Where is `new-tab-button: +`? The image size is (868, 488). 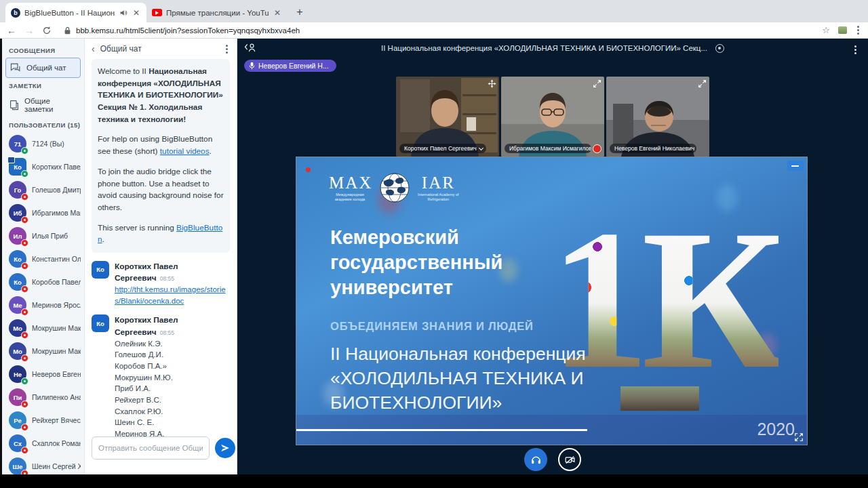
new-tab-button: + is located at coordinates (300, 12).